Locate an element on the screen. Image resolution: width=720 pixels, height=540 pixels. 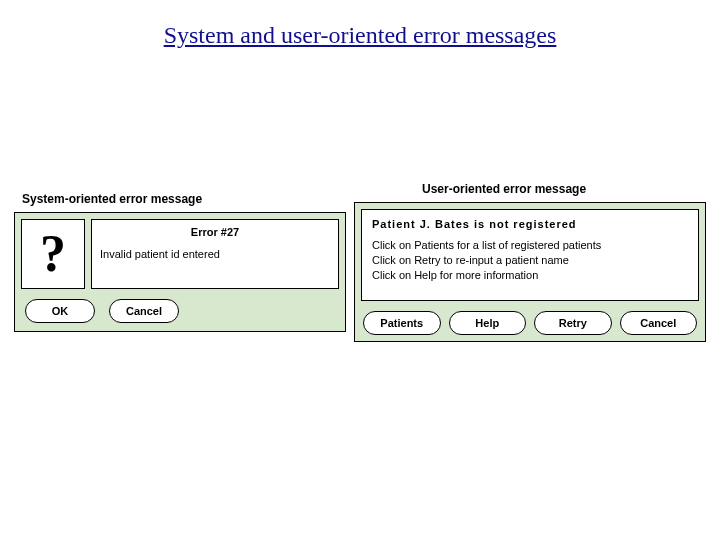
system-caption: System-oriented error message is located at coordinates (112, 199).